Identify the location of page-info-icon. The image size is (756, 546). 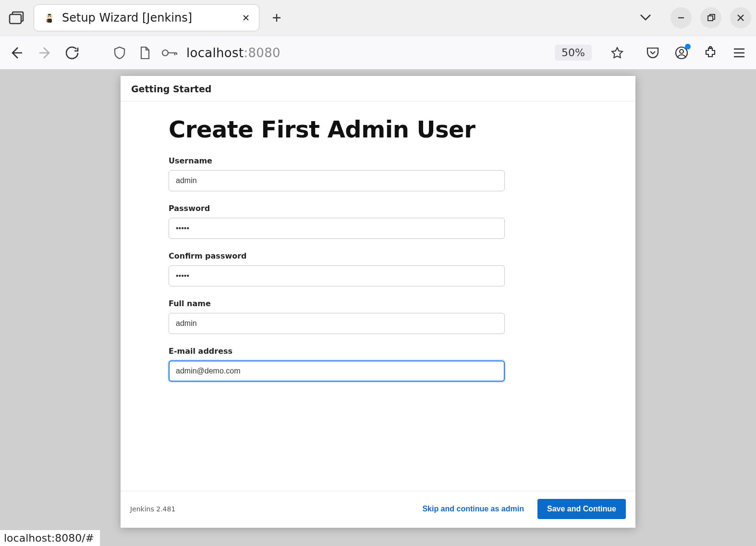
(145, 53).